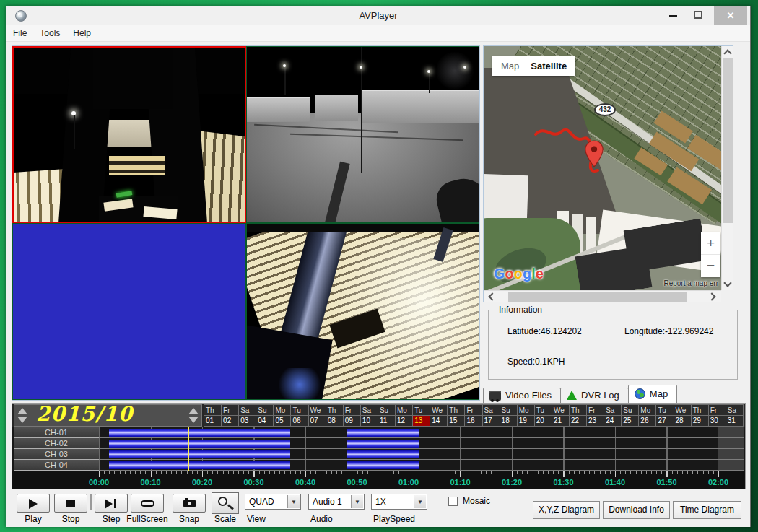 The image size is (758, 532). Describe the element at coordinates (111, 503) in the screenshot. I see `step-button` at that location.